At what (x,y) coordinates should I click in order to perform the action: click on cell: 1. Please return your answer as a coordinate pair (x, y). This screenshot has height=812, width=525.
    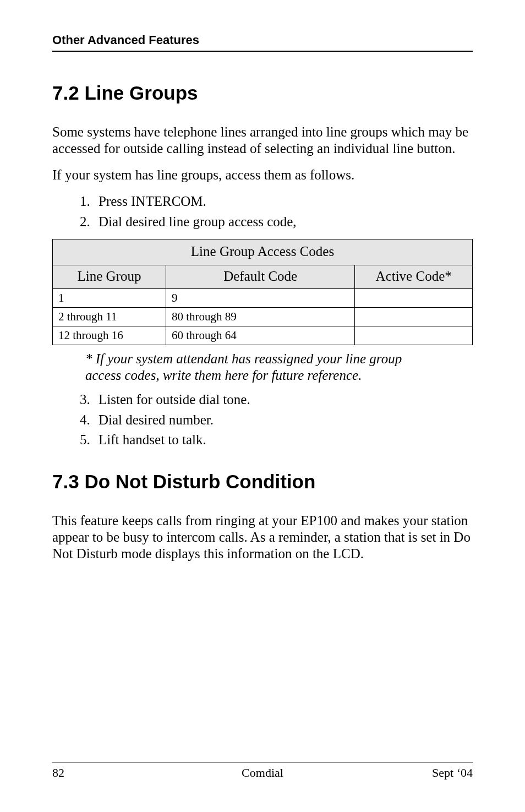
    Looking at the image, I should click on (110, 298).